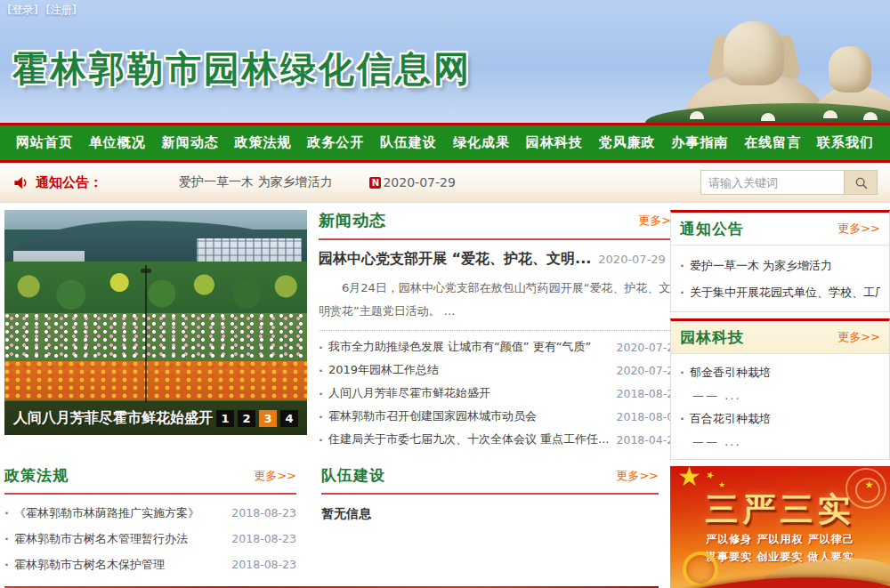  Describe the element at coordinates (780, 527) in the screenshot. I see `sanyan-sanshi-banner: ★ ★ ★ ★ 三严三实 严以修身 严以用权 严以律己 谋事要实 创业要实 做人…` at that location.